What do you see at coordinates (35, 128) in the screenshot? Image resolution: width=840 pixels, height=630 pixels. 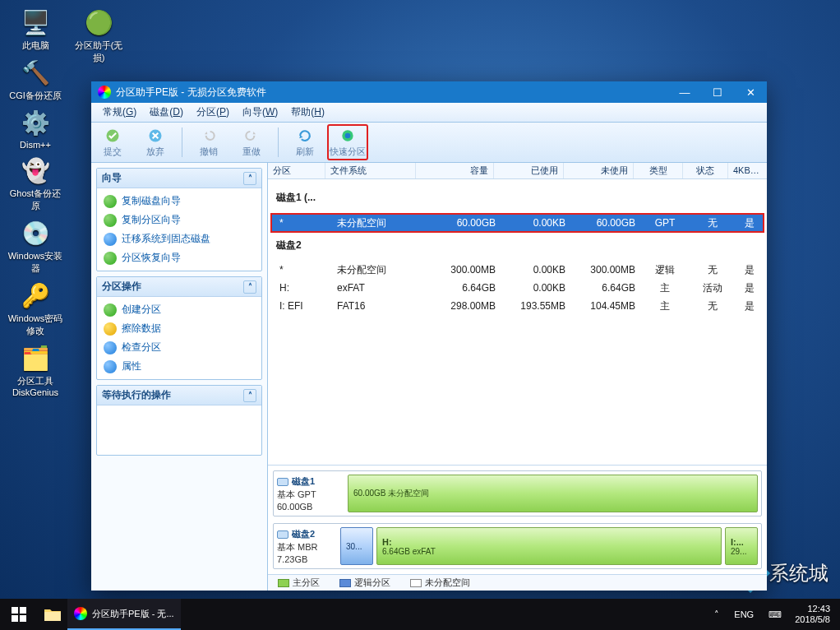 I see `desktop-icon: ⚙️Dism++` at bounding box center [35, 128].